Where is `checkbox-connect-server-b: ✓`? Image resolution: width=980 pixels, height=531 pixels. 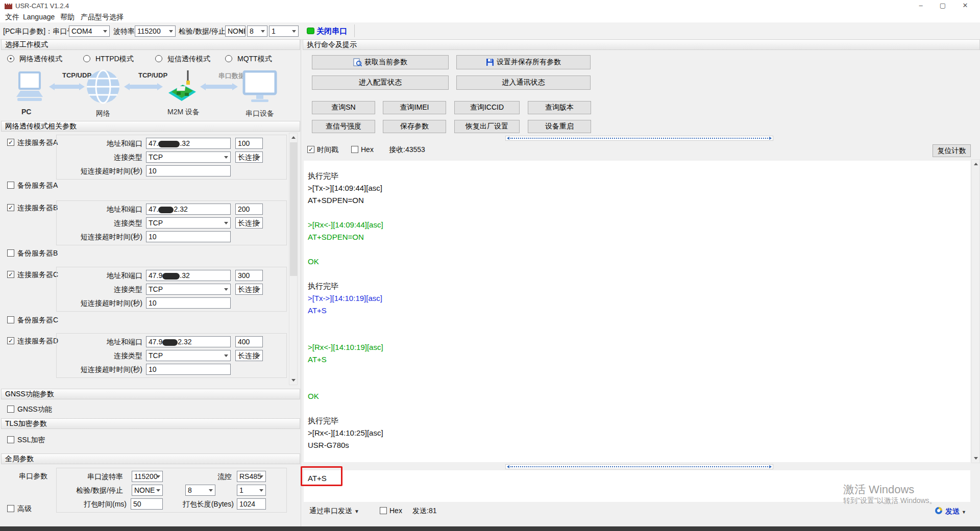 checkbox-connect-server-b: ✓ is located at coordinates (11, 208).